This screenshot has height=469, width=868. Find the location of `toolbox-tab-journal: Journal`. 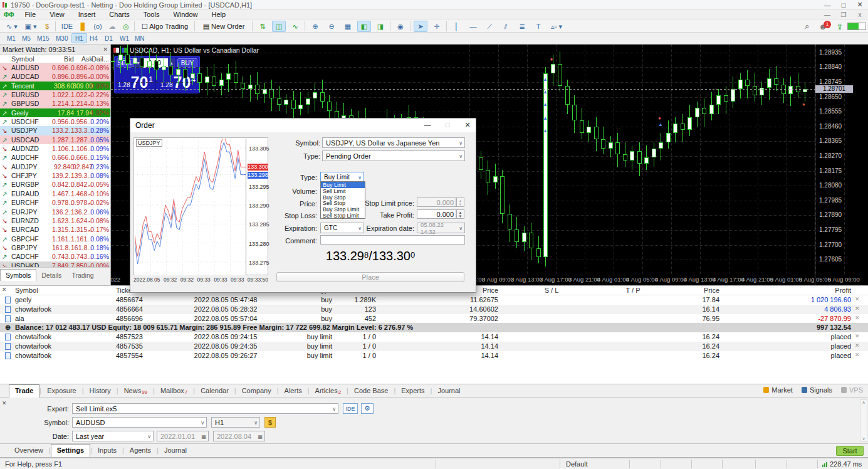

toolbox-tab-journal: Journal is located at coordinates (449, 391).